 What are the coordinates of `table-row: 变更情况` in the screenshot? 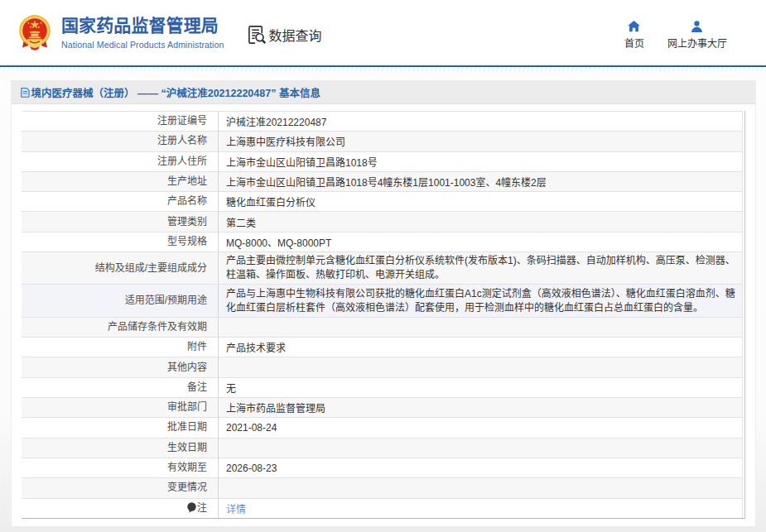 It's located at (383, 488).